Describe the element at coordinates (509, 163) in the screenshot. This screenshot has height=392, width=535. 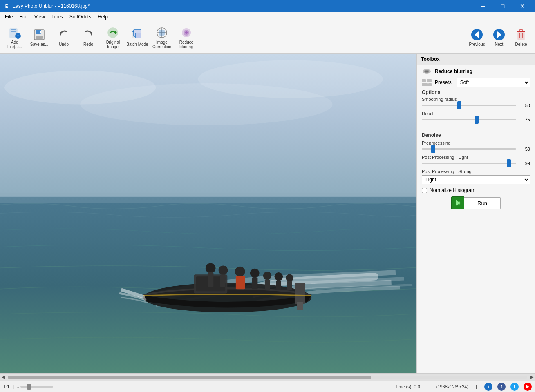
I see `post-processing-light-thumb` at that location.